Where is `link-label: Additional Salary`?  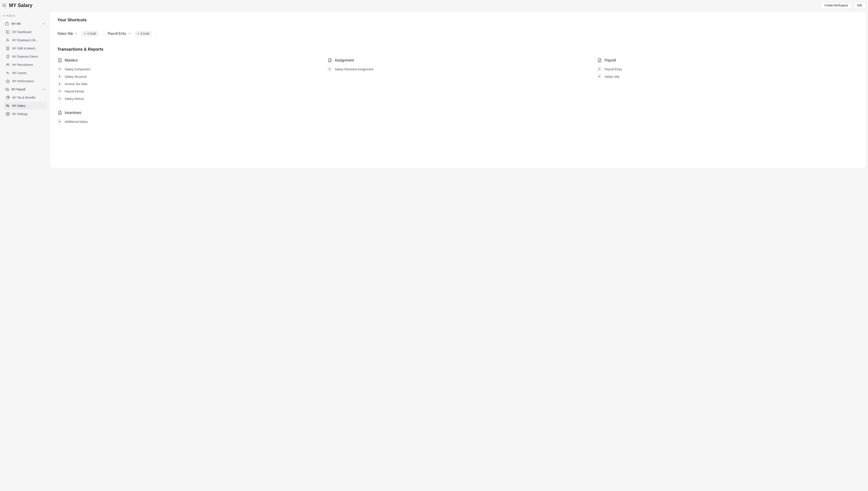
link-label: Additional Salary is located at coordinates (76, 121).